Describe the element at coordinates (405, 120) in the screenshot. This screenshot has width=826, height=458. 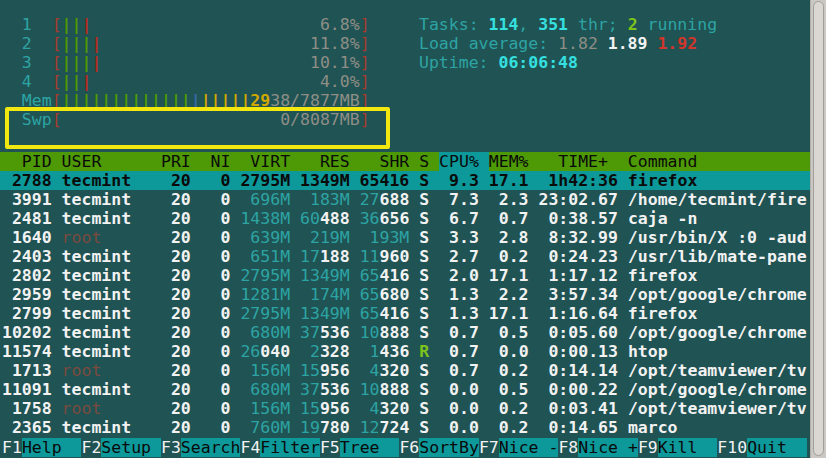
I see `swap-meter: Swp[ 0/8087MB]` at that location.